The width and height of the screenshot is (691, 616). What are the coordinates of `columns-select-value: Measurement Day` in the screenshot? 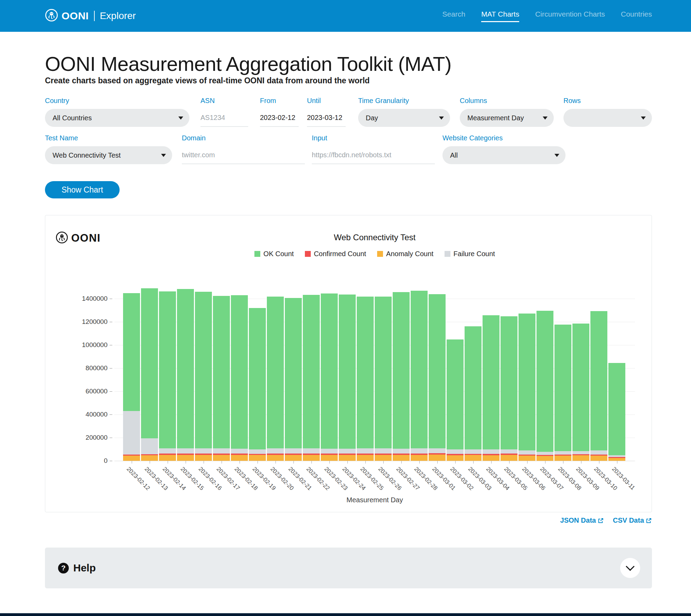 It's located at (496, 118).